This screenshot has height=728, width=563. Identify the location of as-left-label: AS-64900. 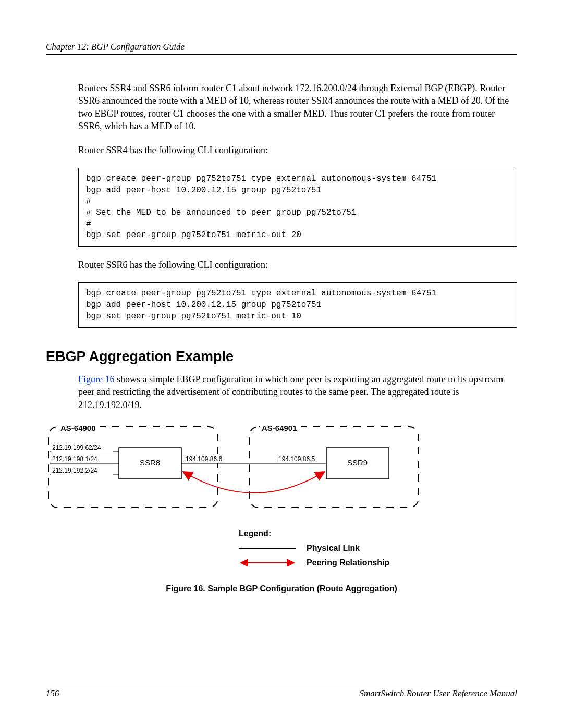
(78, 428).